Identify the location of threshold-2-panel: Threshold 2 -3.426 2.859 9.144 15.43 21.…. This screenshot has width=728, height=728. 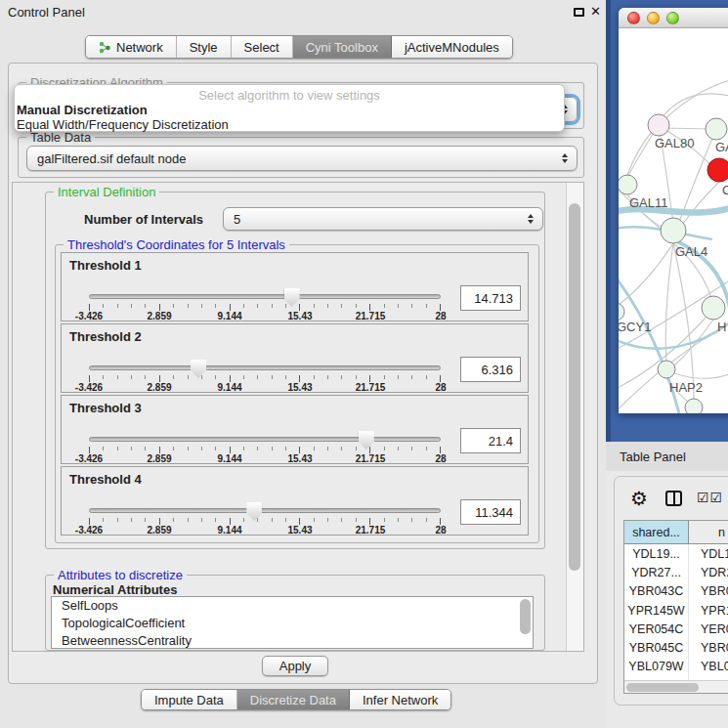
(295, 358).